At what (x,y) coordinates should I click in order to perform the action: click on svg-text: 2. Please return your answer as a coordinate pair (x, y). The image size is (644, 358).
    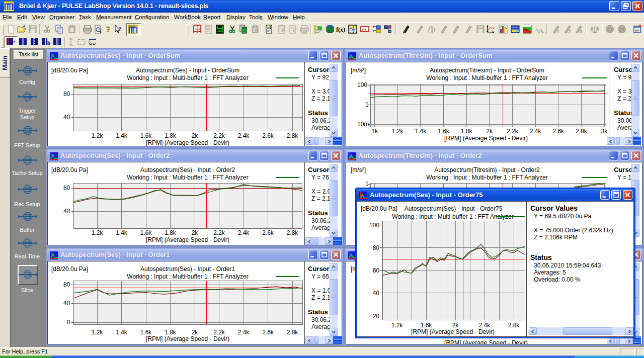
    Looking at the image, I should click on (570, 32).